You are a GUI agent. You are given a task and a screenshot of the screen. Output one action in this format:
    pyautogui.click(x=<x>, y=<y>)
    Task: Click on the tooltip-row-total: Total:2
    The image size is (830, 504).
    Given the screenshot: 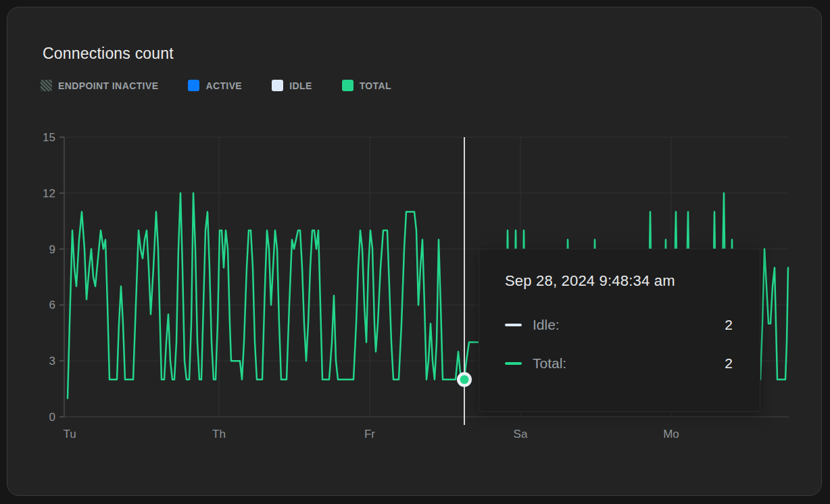 What is the action you would take?
    pyautogui.click(x=619, y=363)
    